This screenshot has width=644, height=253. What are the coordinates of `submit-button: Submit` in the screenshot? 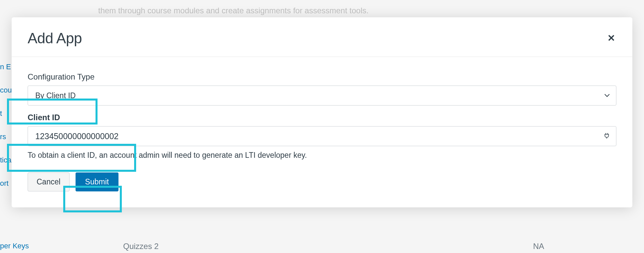 It's located at (97, 182).